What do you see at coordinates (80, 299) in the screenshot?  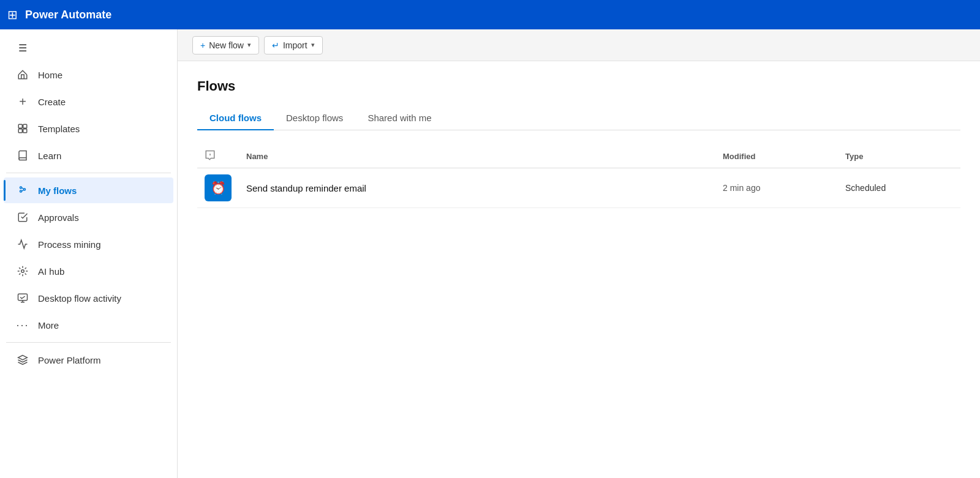 I see `sidebar-item-label: Desktop flow activity` at bounding box center [80, 299].